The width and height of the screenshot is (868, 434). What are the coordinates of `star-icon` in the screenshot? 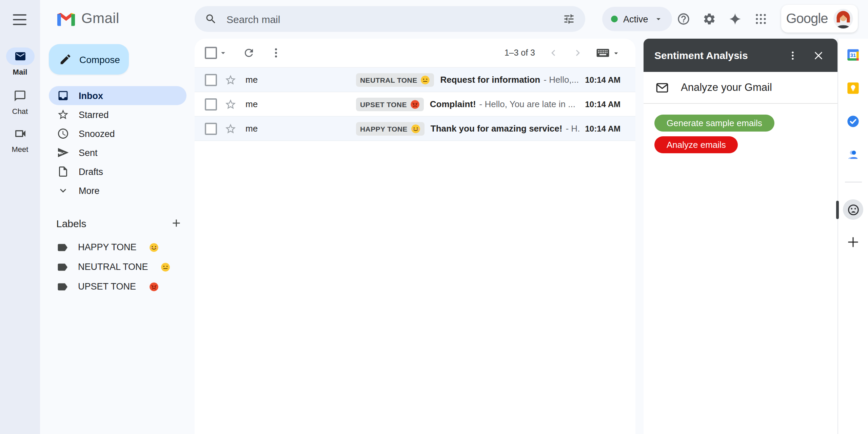 It's located at (63, 115).